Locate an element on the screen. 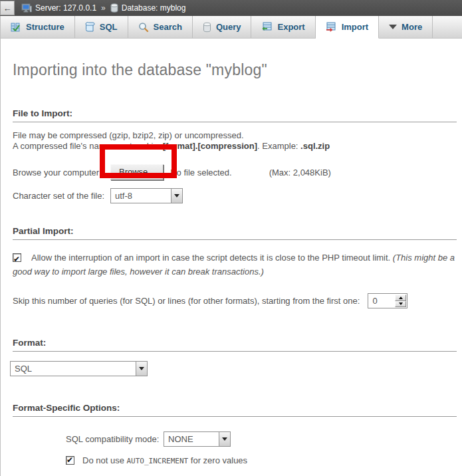  charset-select: utf-8 is located at coordinates (146, 195).